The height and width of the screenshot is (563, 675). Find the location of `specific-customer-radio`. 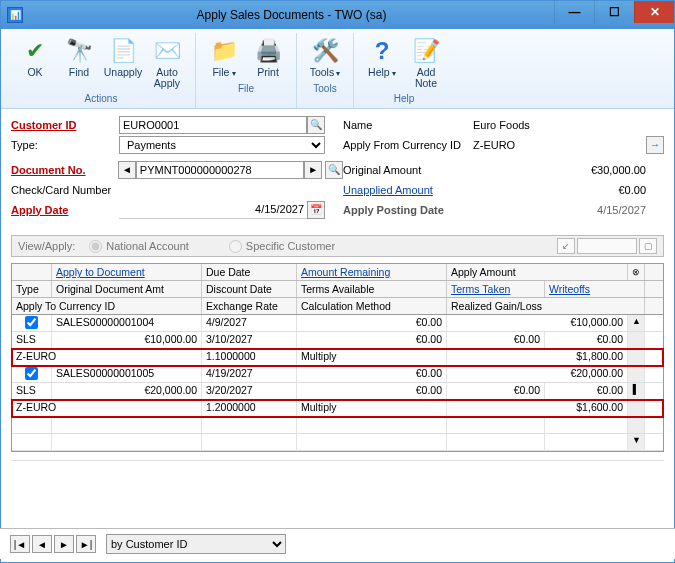

specific-customer-radio is located at coordinates (236, 246).